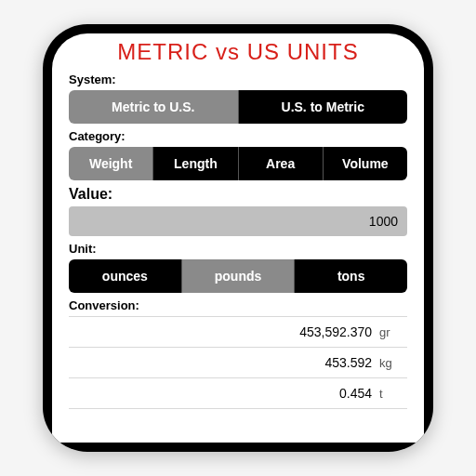 The height and width of the screenshot is (476, 476). I want to click on category-option-length: Length, so click(195, 164).